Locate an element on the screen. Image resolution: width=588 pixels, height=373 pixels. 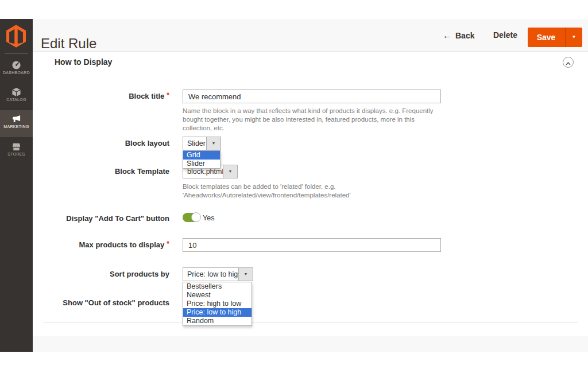
dropdown-option-slider: Slider is located at coordinates (202, 164).